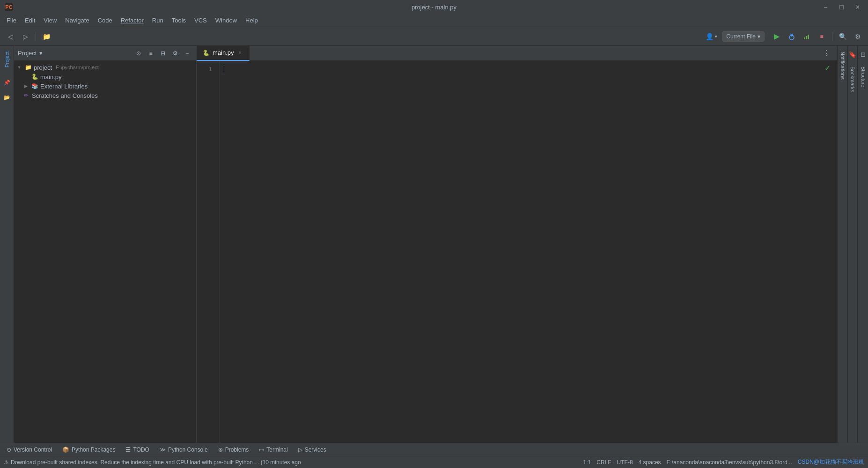  I want to click on tab-more-button: ⋮, so click(827, 53).